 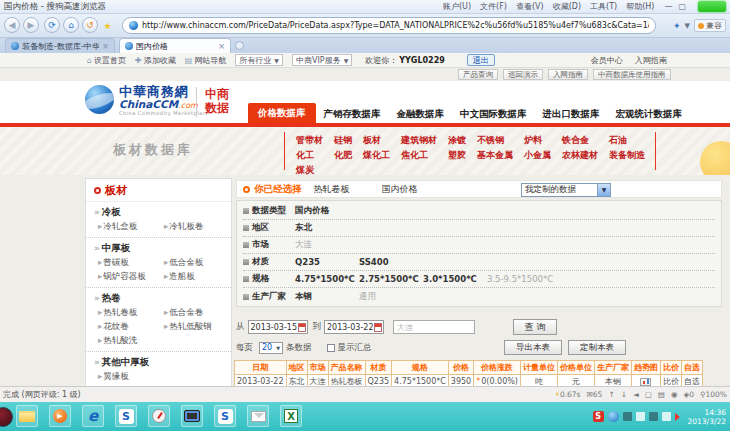 I want to click on date-to-input: 2013-03-22, so click(x=354, y=327).